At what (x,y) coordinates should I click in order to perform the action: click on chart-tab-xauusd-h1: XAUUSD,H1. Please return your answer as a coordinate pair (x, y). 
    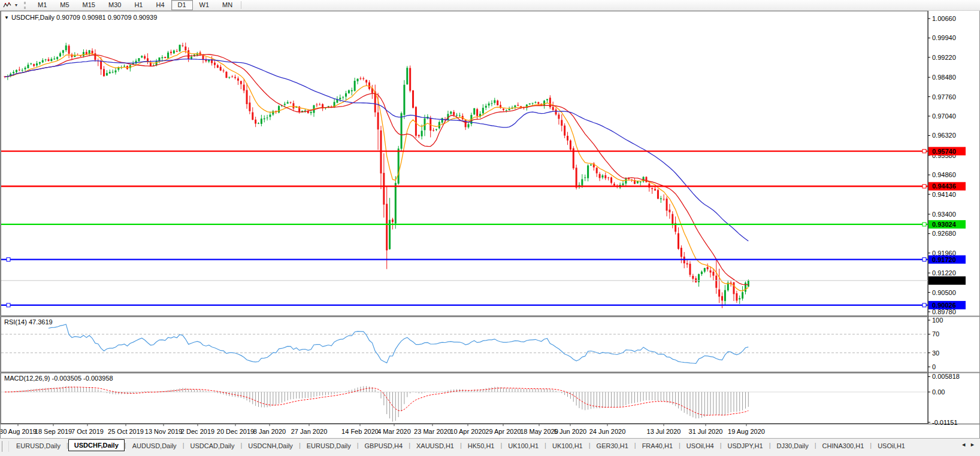
    Looking at the image, I should click on (435, 446).